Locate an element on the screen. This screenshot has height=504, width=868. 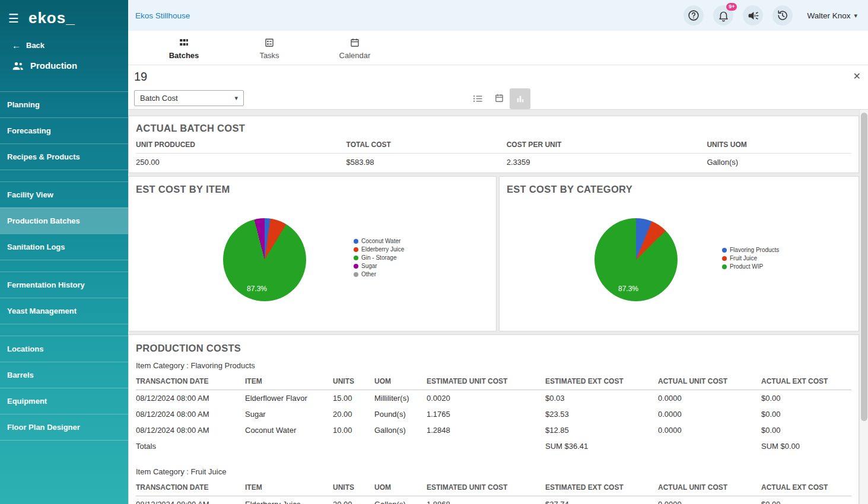
sidebar-item-production-batches: Production Batches is located at coordinates (64, 221).